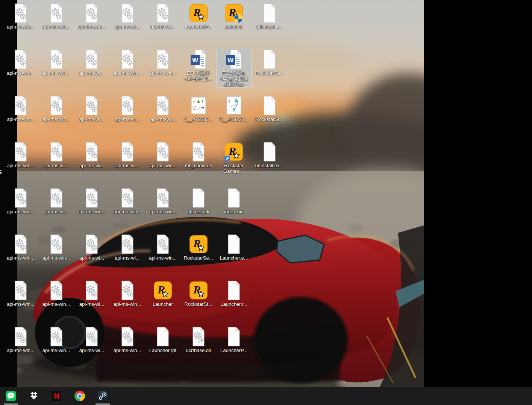 The width and height of the screenshot is (532, 405). I want to click on desktop-icon: RockstarSe..., so click(270, 62).